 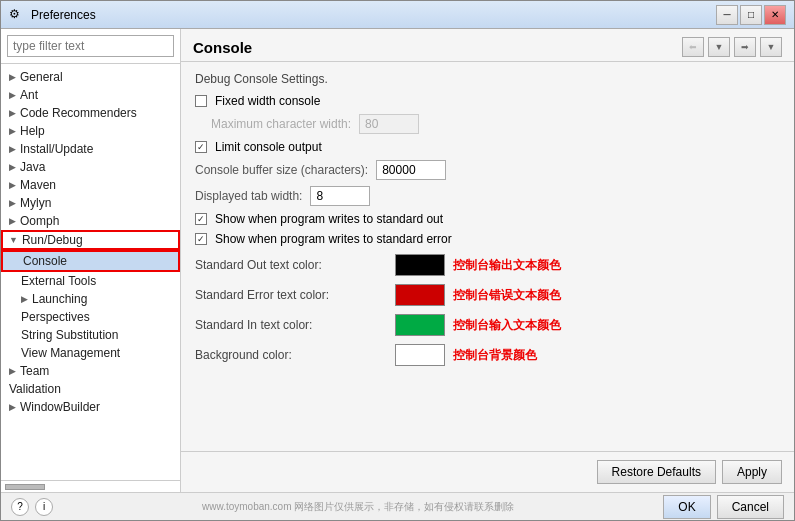 What do you see at coordinates (775, 15) in the screenshot?
I see `close-button: ✕` at bounding box center [775, 15].